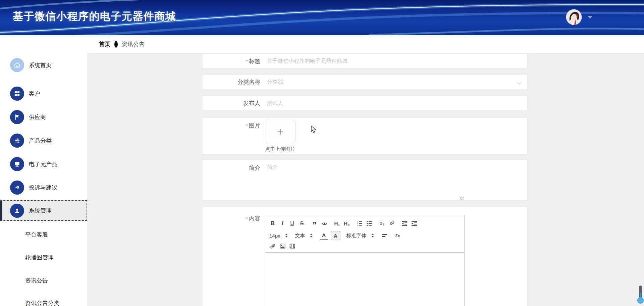  Describe the element at coordinates (280, 149) in the screenshot. I see `upload-hint: 点击上传图片` at that location.